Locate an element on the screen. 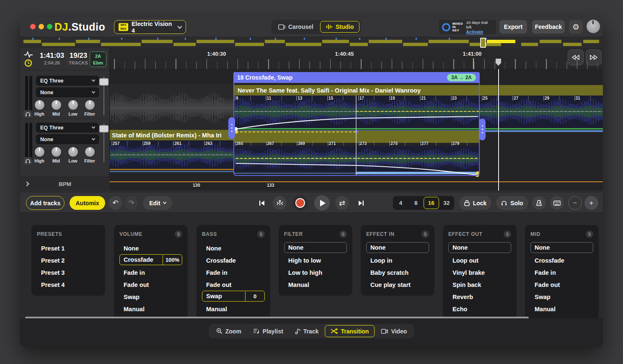  option-crossfade: Crossfade is located at coordinates (233, 261).